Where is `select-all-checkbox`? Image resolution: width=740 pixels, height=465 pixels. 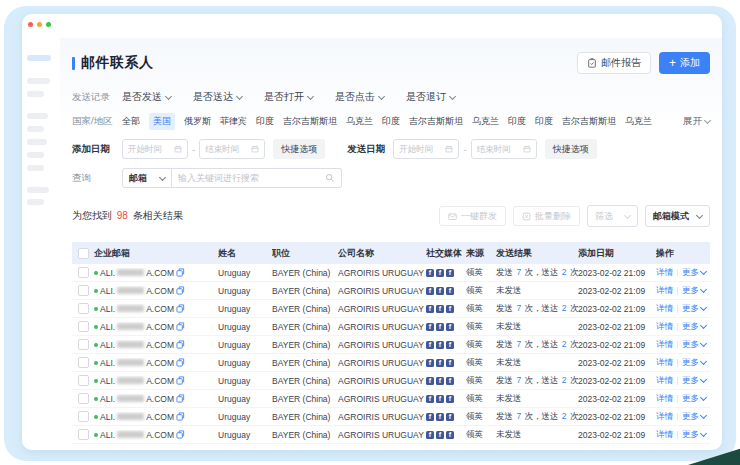
select-all-checkbox is located at coordinates (84, 254).